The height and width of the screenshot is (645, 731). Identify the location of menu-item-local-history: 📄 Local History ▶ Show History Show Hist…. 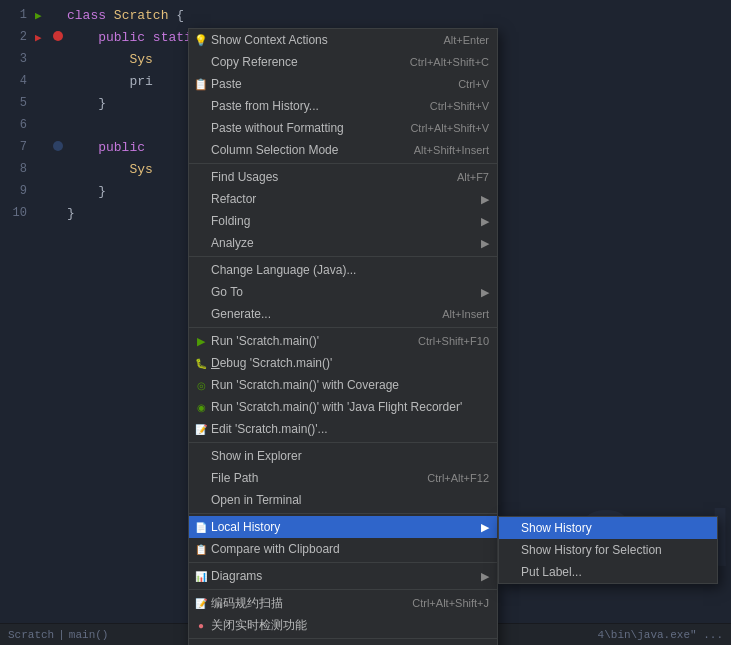
(343, 527).